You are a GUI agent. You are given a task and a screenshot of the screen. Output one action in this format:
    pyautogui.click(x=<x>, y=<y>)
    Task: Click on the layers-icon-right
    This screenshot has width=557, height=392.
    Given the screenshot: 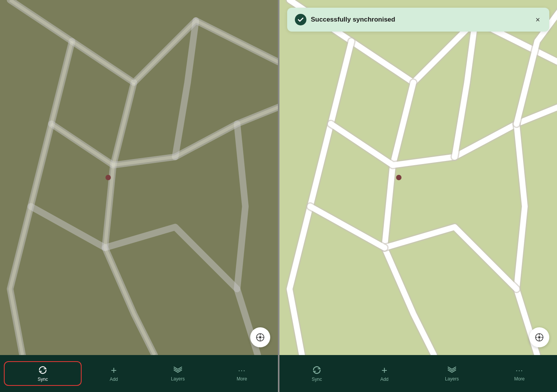 What is the action you would take?
    pyautogui.click(x=452, y=370)
    